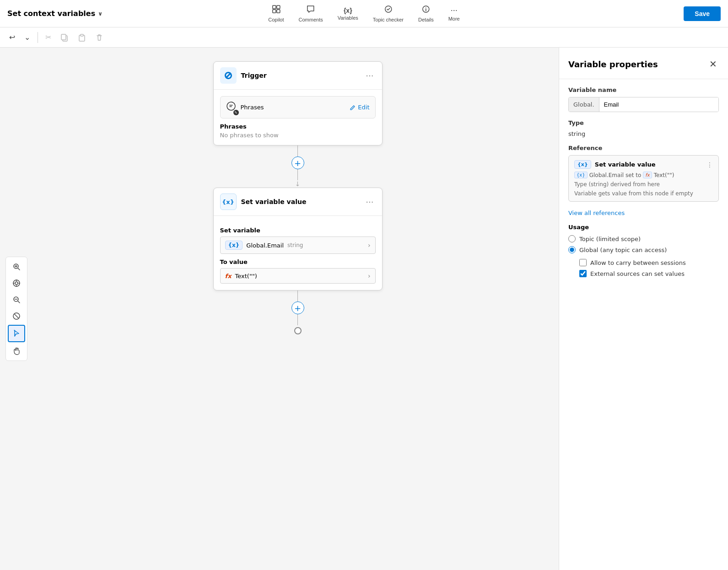 The height and width of the screenshot is (570, 728). Describe the element at coordinates (16, 351) in the screenshot. I see `hand-button` at that location.